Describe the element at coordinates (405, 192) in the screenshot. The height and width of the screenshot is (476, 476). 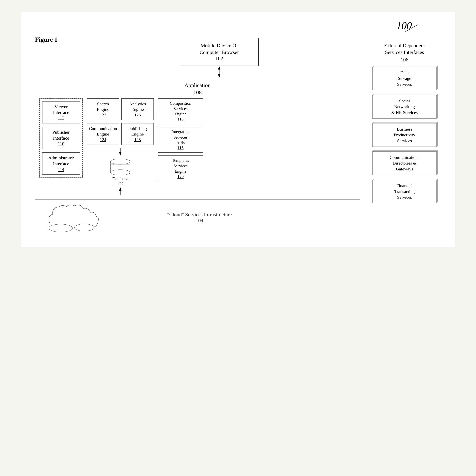
I see `financial-card: FinancialTransactingServices` at that location.